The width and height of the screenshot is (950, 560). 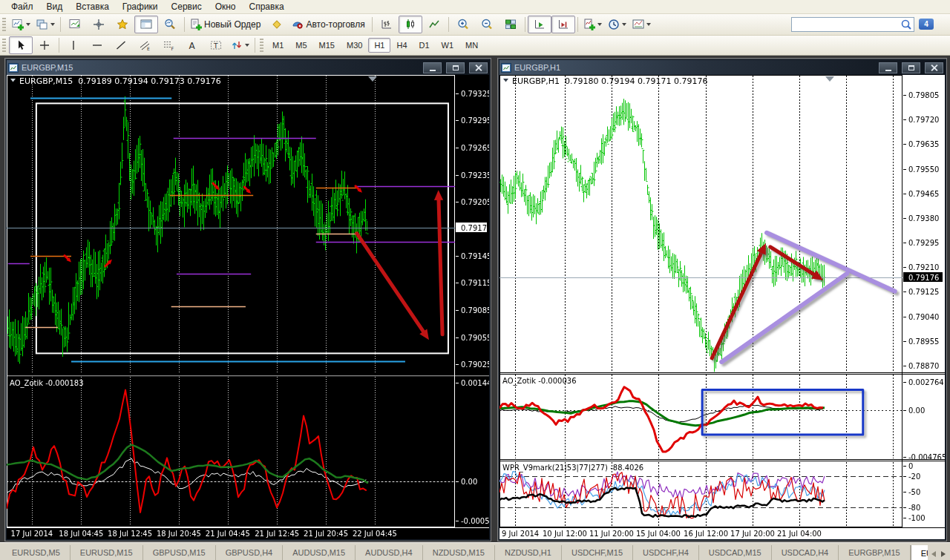 What do you see at coordinates (806, 553) in the screenshot?
I see `chart-tab-usdcad-h4: USDCAD,H4` at bounding box center [806, 553].